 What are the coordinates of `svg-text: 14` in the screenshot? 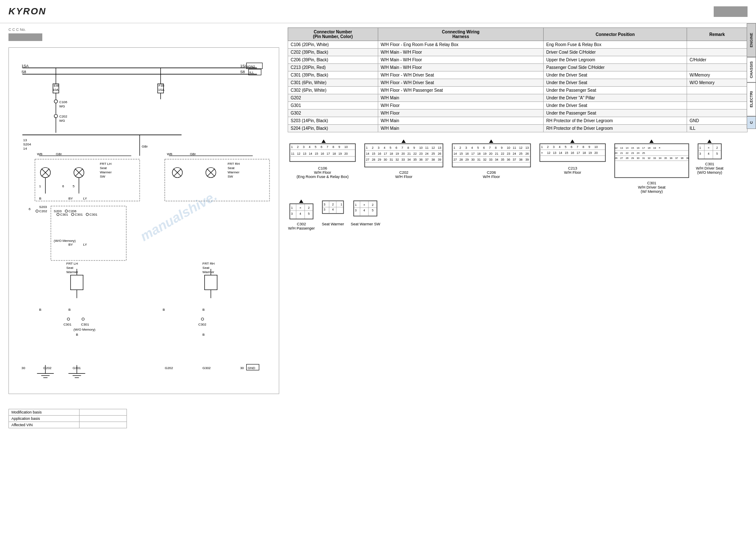 It's located at (455, 154).